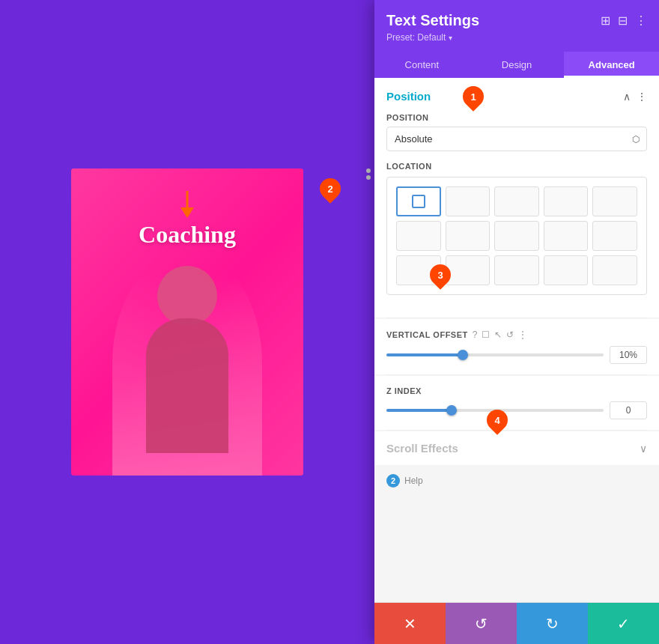  I want to click on grid-cell-top-center-left, so click(468, 201).